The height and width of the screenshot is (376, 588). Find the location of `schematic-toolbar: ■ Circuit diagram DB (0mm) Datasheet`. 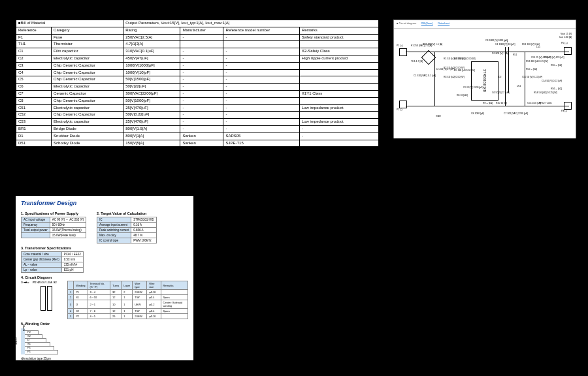

schematic-toolbar: ■ Circuit diagram DB (0mm) Datasheet is located at coordinates (485, 25).